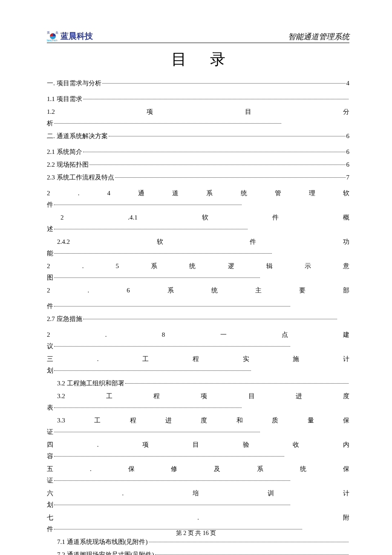 The height and width of the screenshot is (555, 392). I want to click on toc-entry: 2.4.2软件功 能, so click(198, 248).